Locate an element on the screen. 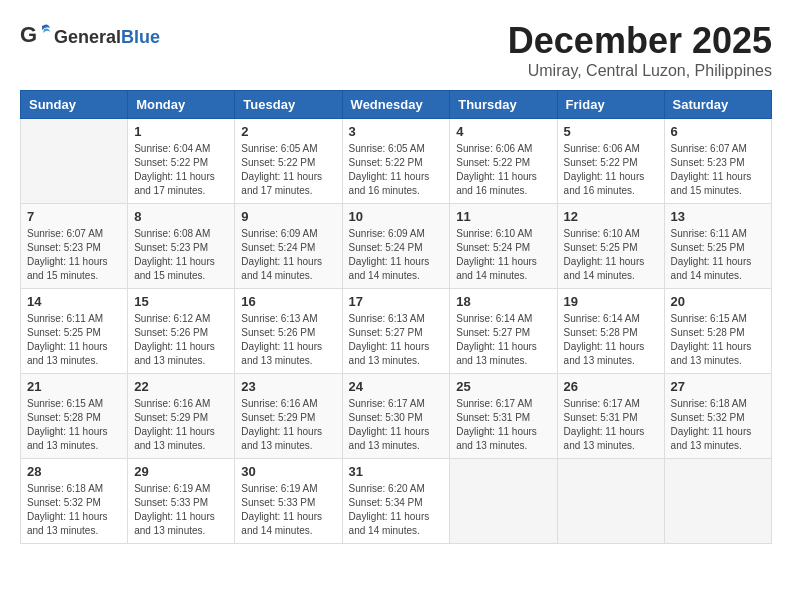  calendar-cell: 23Sunrise: 6:16 AMSunset: 5:29 PMDayligh… is located at coordinates (288, 416).